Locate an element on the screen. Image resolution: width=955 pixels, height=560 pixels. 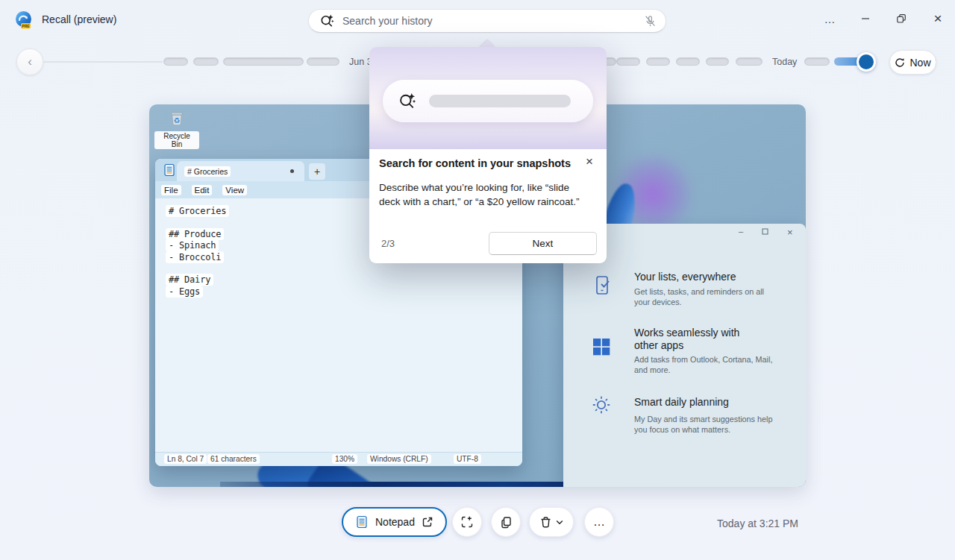
open-app-label: Notepad is located at coordinates (395, 522).